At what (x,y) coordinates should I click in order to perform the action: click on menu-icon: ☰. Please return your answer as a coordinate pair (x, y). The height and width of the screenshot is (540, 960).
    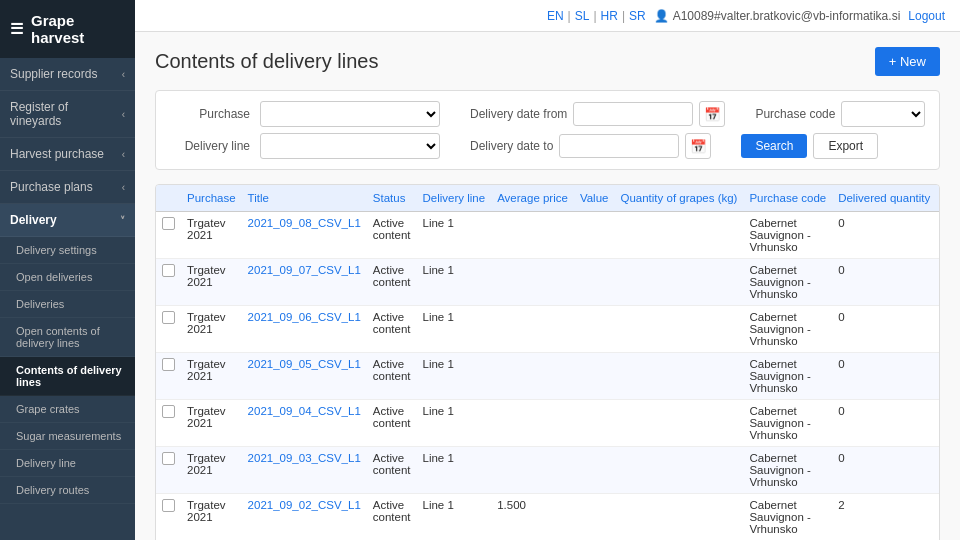
    Looking at the image, I should click on (16, 29).